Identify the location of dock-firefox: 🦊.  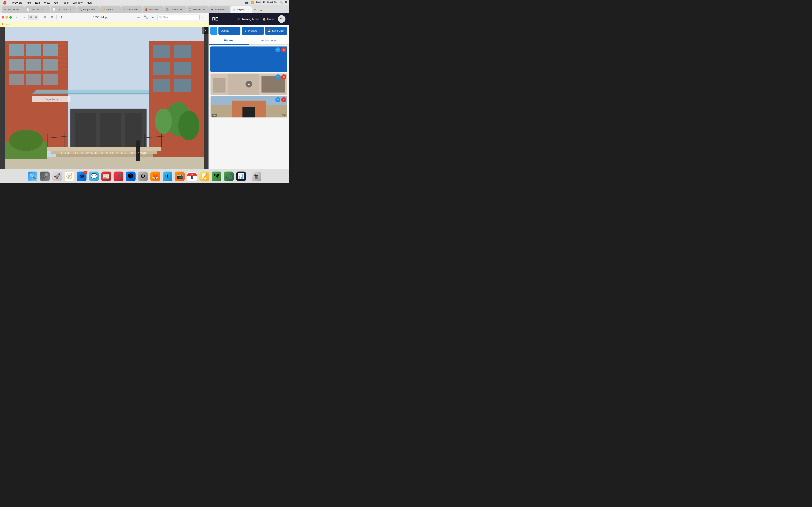
(155, 176).